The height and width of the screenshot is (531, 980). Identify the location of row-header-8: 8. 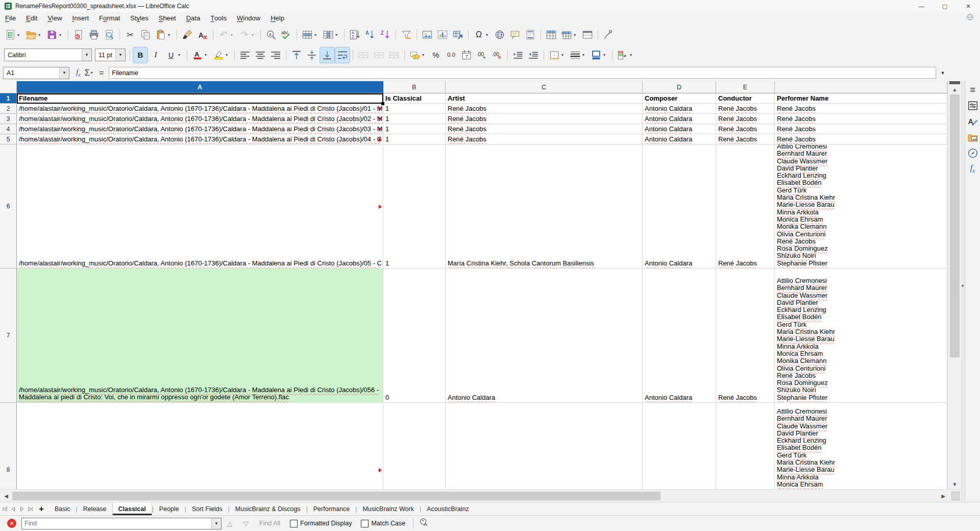
(8, 446).